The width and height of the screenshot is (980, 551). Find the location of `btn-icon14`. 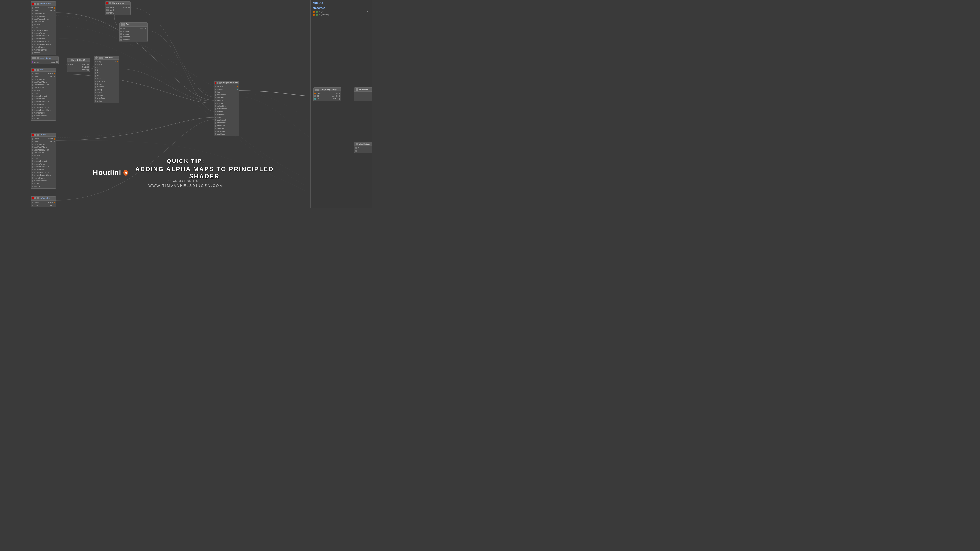

btn-icon14 is located at coordinates (110, 3).